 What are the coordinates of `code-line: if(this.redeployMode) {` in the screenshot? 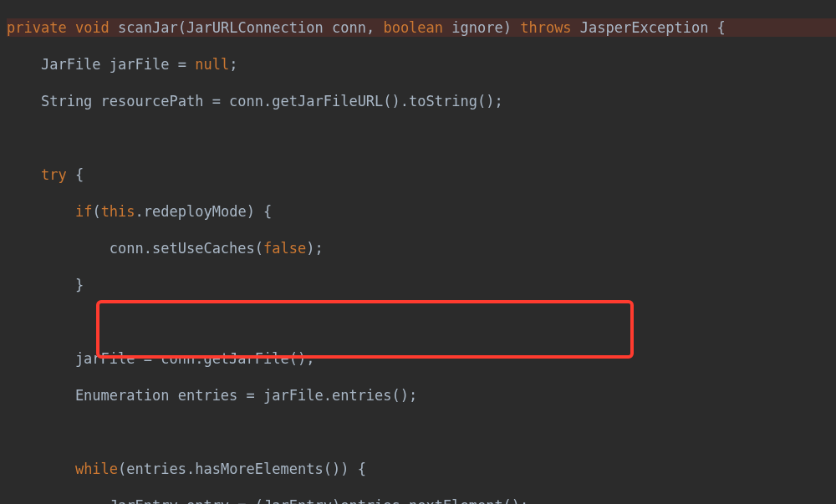 It's located at (421, 211).